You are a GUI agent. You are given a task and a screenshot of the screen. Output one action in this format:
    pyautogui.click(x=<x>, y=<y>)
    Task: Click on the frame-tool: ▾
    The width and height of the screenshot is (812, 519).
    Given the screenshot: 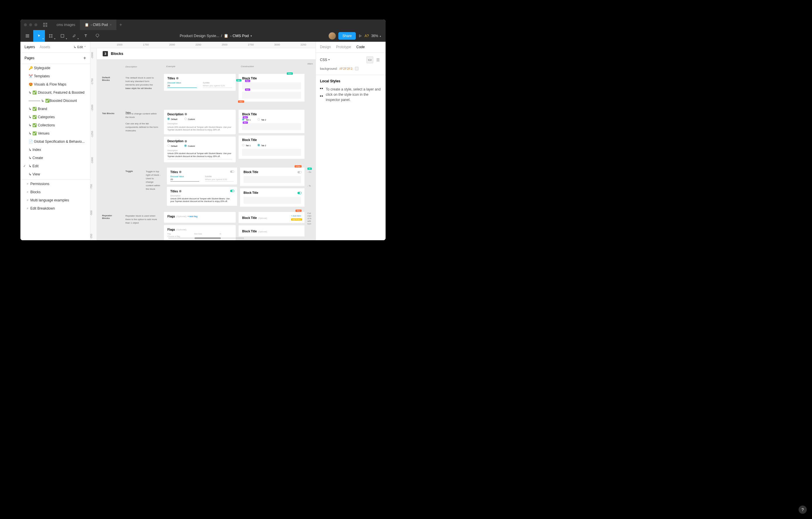 What is the action you would take?
    pyautogui.click(x=51, y=36)
    